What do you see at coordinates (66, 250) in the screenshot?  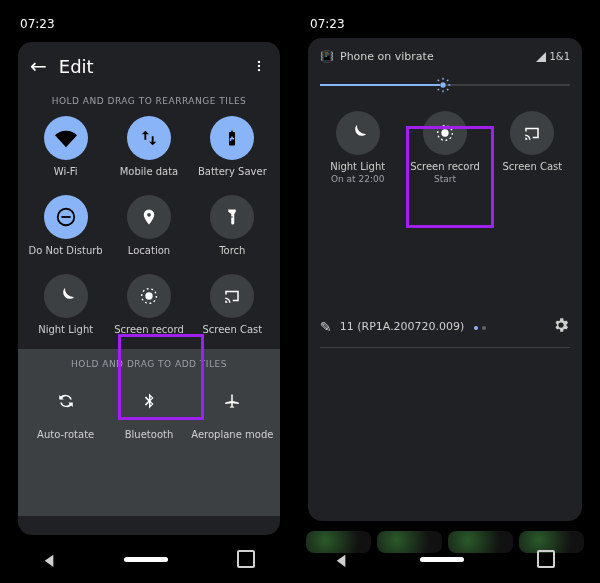 I see `tile-label: Do Not Disturb` at bounding box center [66, 250].